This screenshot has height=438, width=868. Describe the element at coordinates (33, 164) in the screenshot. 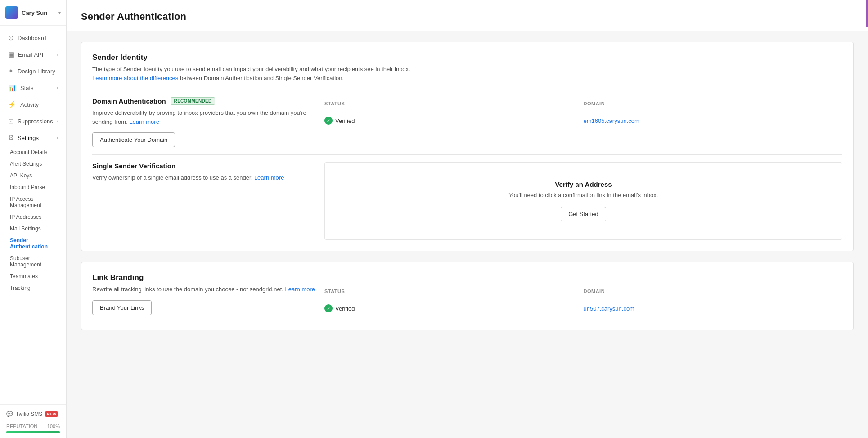

I see `sidebar-sub-item-alert-settings: Alert Settings` at that location.